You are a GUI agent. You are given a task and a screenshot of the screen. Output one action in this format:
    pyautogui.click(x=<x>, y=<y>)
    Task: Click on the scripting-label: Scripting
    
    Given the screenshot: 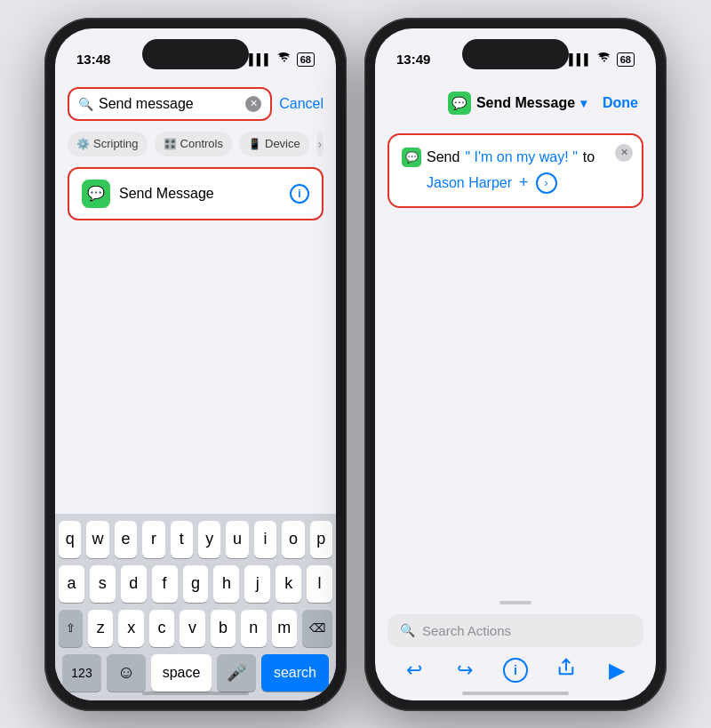 What is the action you would take?
    pyautogui.click(x=116, y=144)
    